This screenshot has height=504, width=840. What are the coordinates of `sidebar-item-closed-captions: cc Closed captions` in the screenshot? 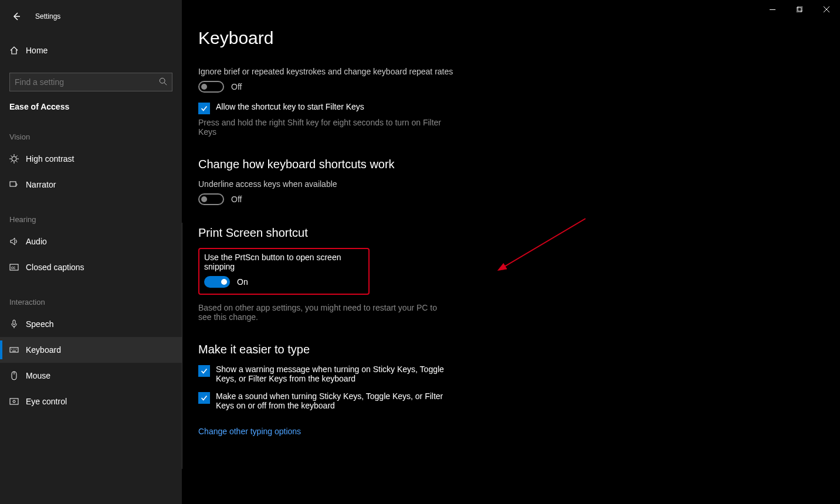 It's located at (91, 267).